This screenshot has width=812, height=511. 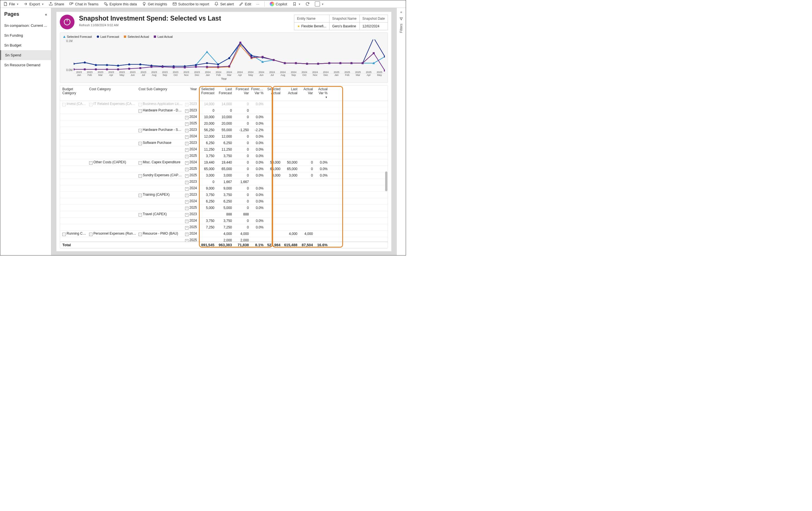 I want to click on table-row: +202411,25011,25000.0%, so click(x=224, y=150).